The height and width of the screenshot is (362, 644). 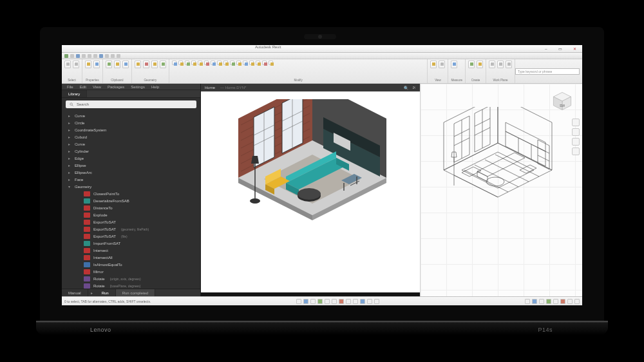 What do you see at coordinates (501, 190) in the screenshot?
I see `revit-3d-view: SW` at bounding box center [501, 190].